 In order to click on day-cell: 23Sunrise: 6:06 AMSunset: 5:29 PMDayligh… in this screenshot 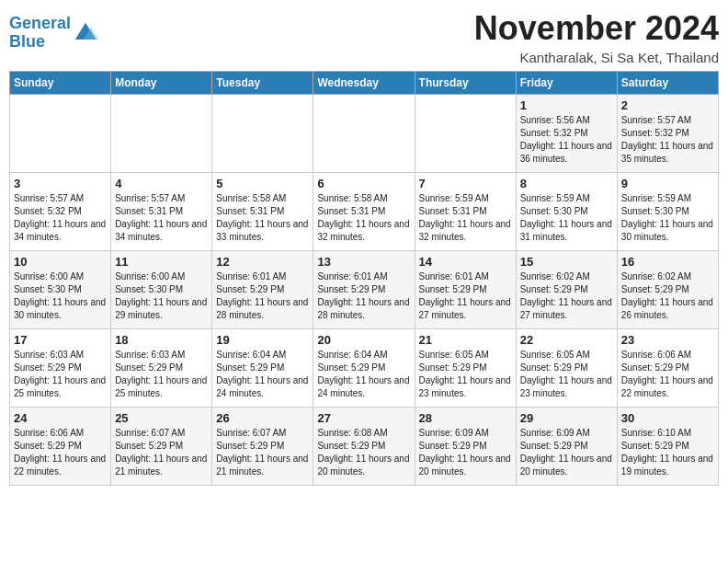, I will do `click(667, 368)`.